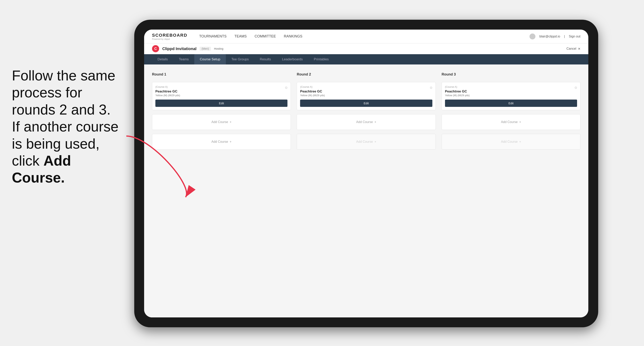 This screenshot has width=644, height=346. I want to click on rounds-grid: Round 1 (Course A) ⊙ Peachtree GC Yellow…, so click(366, 111).